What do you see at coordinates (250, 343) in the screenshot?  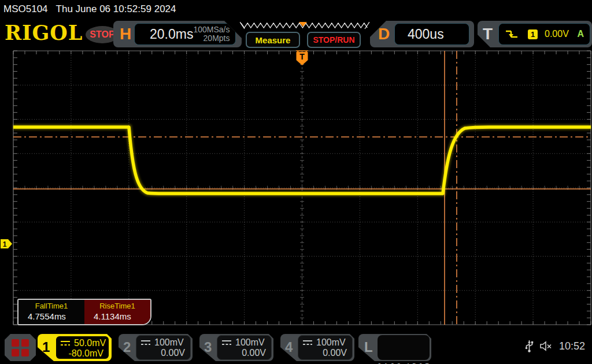 I see `channel-3-scale: 100mV` at bounding box center [250, 343].